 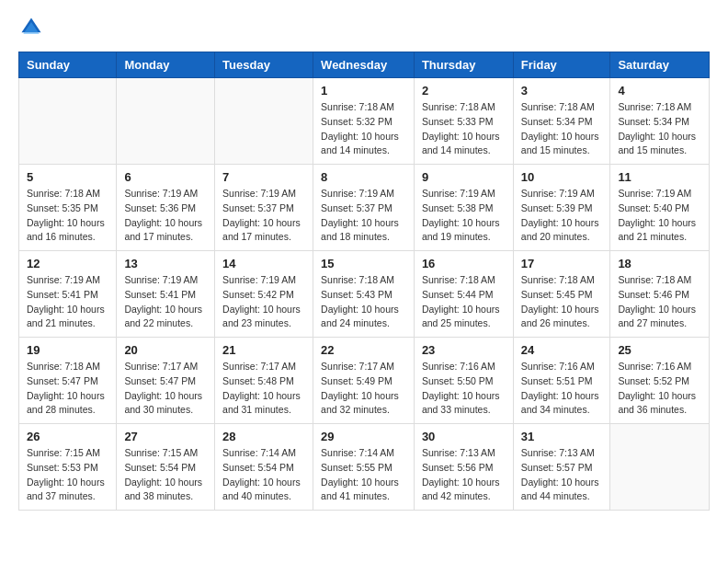 I want to click on day-info: Sunrise: 7:19 AM Sunset: 5:37 PM Dayligh…, so click(x=264, y=215).